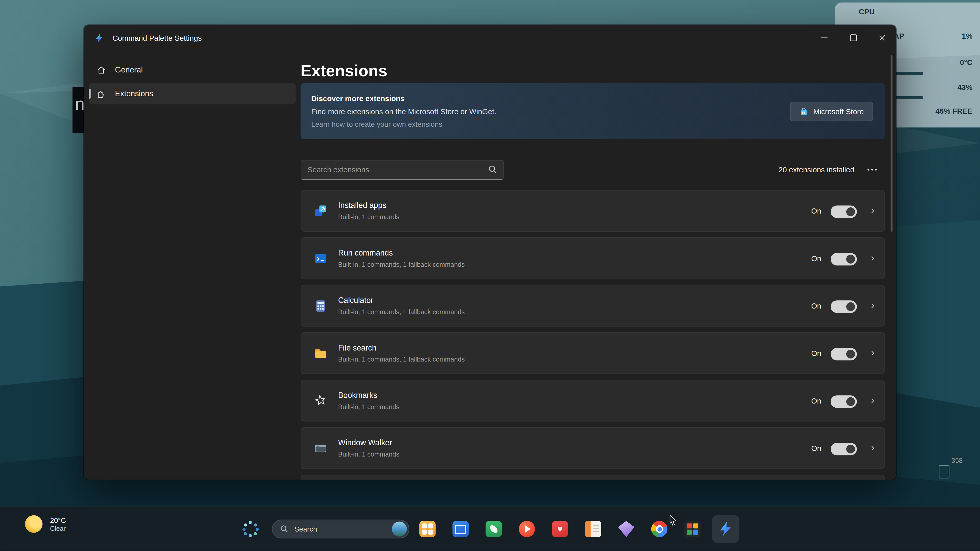  I want to click on window-title: Command Palette Settings, so click(157, 38).